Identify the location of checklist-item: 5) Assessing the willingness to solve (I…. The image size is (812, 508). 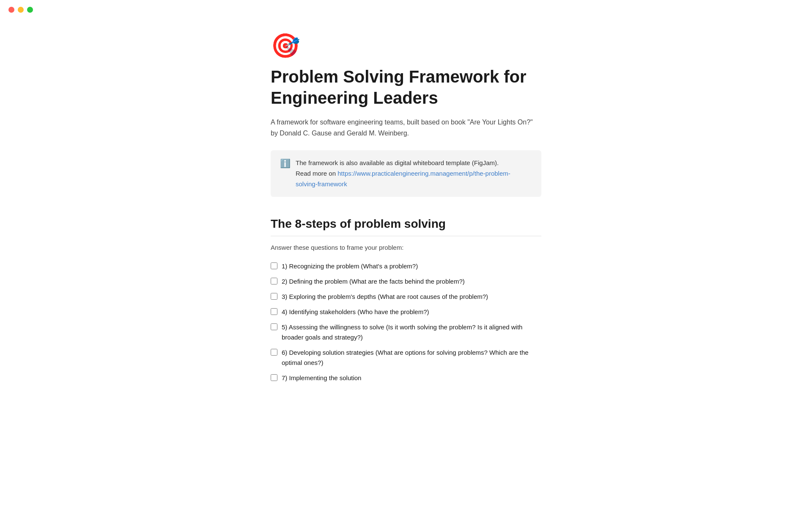
(406, 332).